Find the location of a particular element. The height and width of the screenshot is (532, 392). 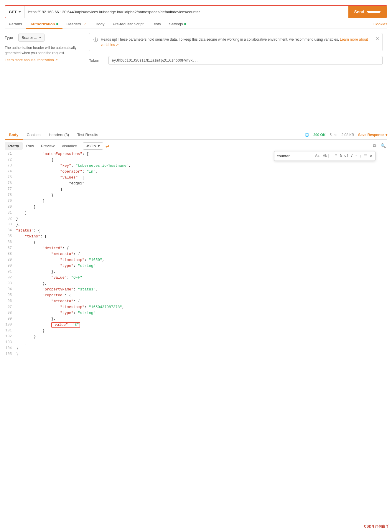

token-label: Token is located at coordinates (96, 61).